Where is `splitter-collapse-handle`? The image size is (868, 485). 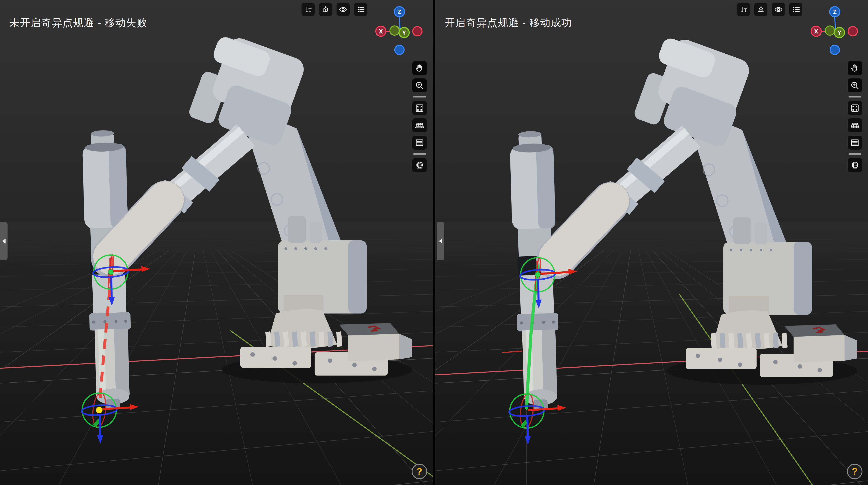
splitter-collapse-handle is located at coordinates (440, 241).